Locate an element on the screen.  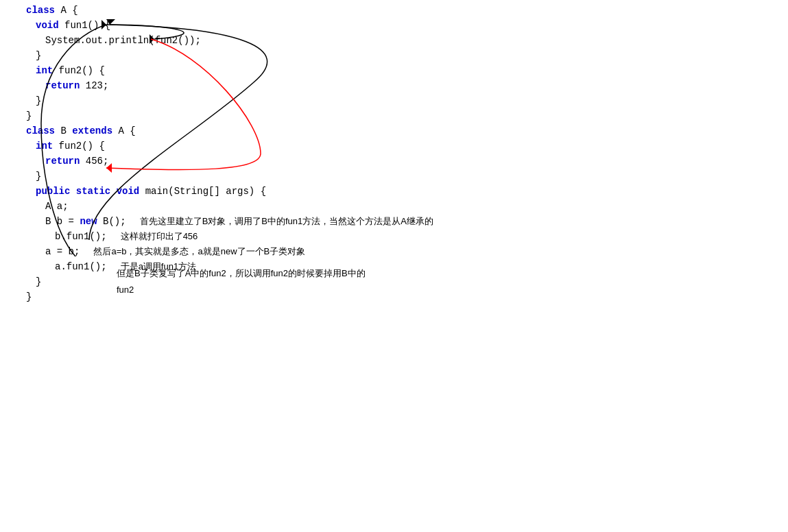
code-line: b.fun1();这样就打印出了456 is located at coordinates (219, 237).